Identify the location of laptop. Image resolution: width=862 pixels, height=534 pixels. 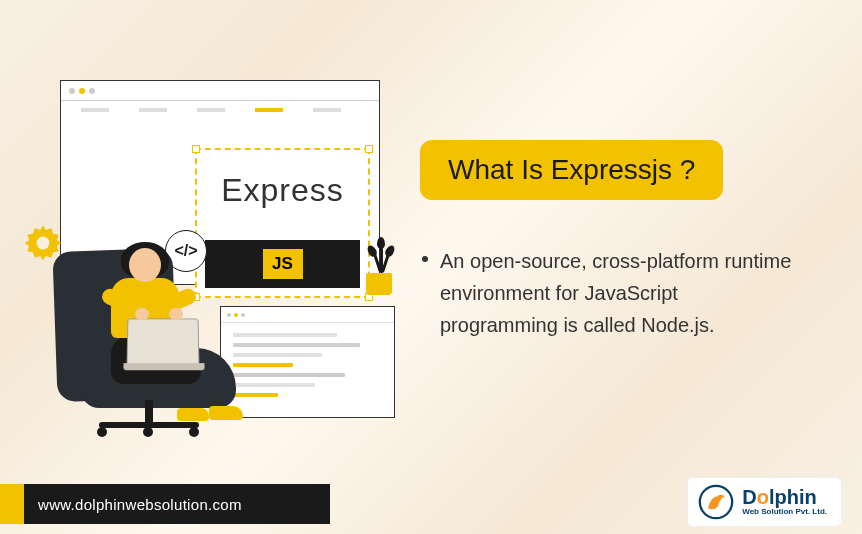
(164, 341).